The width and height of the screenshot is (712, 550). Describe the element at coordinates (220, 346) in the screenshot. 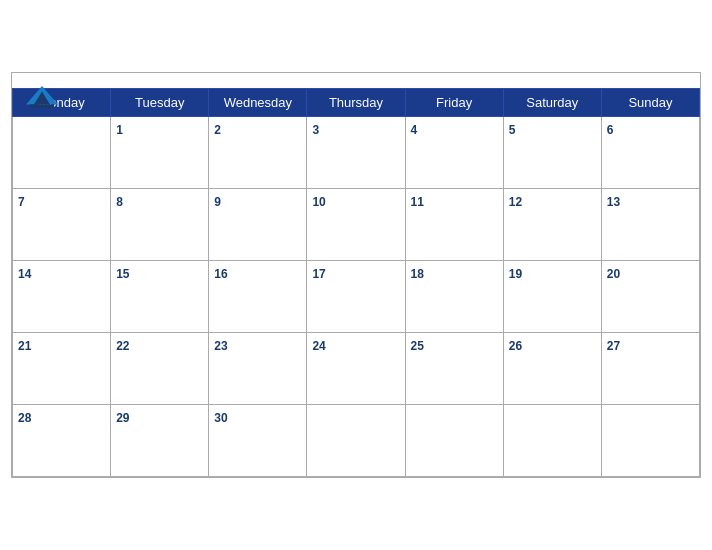

I see `day-number: 23` at that location.